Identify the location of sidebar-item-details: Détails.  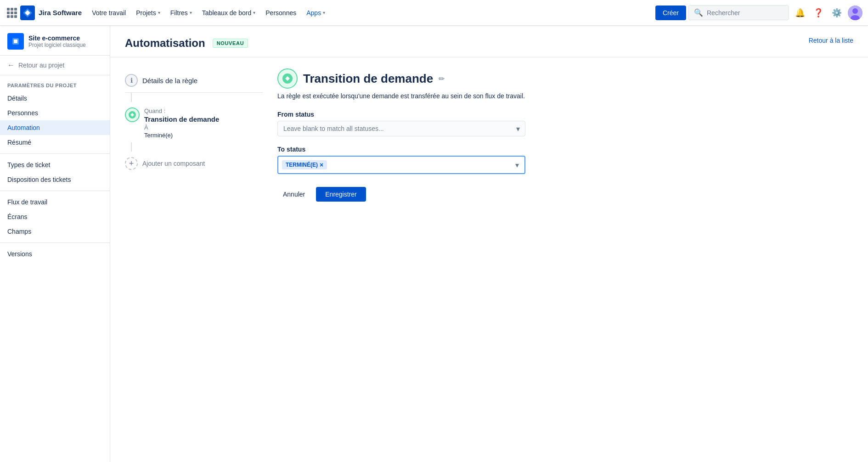
(55, 98).